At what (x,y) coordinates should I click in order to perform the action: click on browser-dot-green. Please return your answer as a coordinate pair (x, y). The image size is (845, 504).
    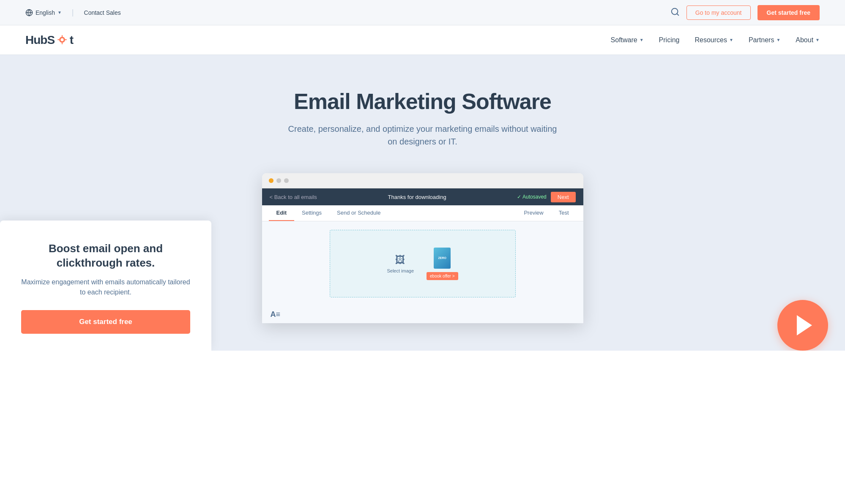
    Looking at the image, I should click on (287, 181).